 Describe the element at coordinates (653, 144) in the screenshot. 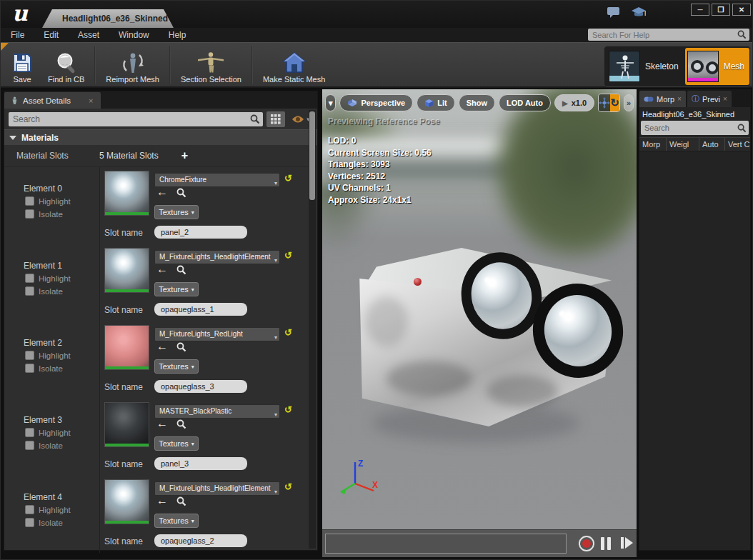

I see `column-morph-name: Morp` at that location.